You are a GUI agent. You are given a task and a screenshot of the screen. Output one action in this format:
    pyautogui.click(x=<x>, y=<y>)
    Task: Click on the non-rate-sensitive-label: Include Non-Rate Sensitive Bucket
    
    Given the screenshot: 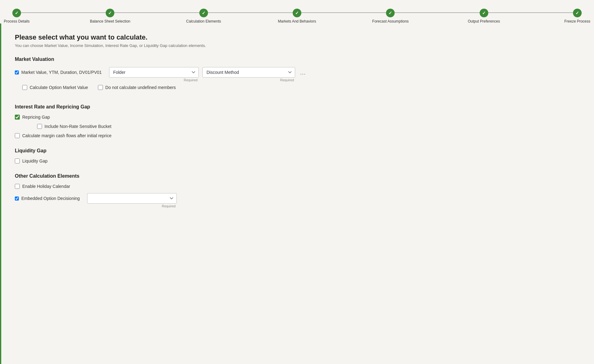 What is the action you would take?
    pyautogui.click(x=78, y=126)
    